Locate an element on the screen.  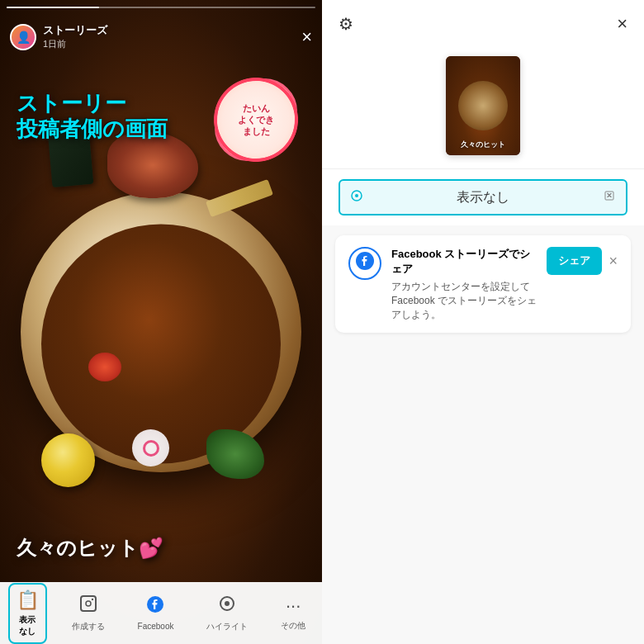
facebook-share-title: Facebook ストーリーズでシェア is located at coordinates (464, 262).